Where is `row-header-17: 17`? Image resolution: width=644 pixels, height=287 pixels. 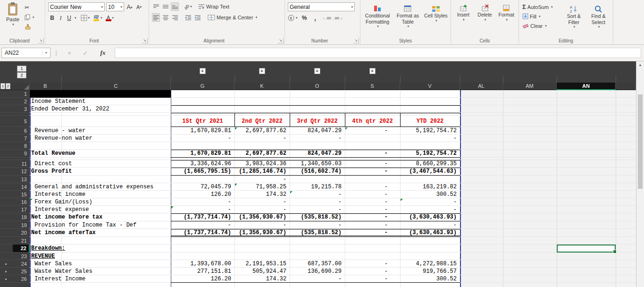
row-header-17: 17 is located at coordinates (21, 210).